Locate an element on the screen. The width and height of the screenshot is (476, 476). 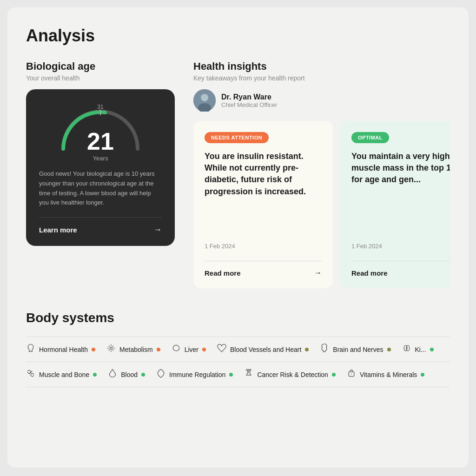
muscle-name: Muscle and Bone is located at coordinates (64, 375).